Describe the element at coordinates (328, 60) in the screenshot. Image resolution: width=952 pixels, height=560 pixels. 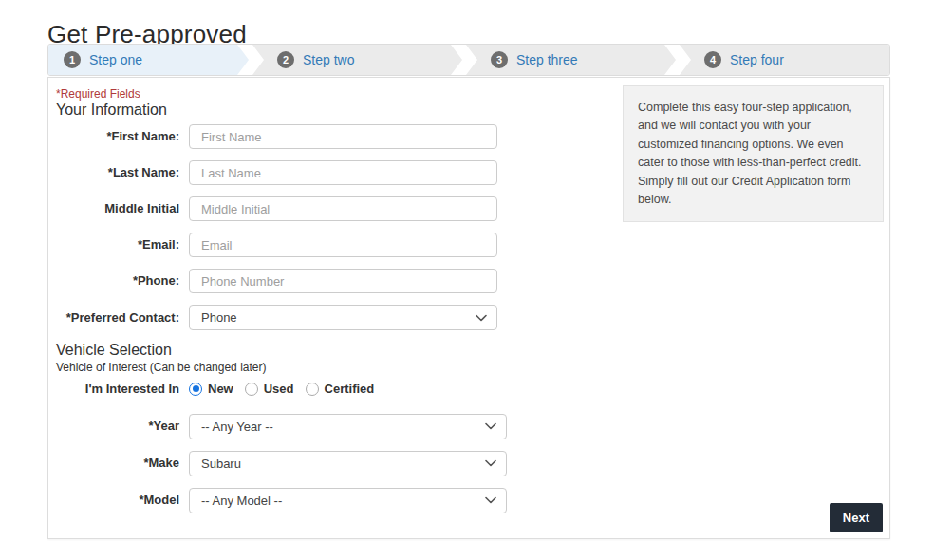
I see `step-two-label: Step two` at that location.